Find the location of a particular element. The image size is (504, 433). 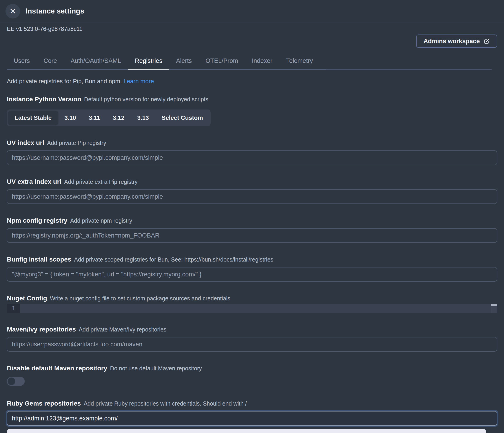

tab-auth-oauth-saml: Auth/OAuth/SAML is located at coordinates (96, 64).